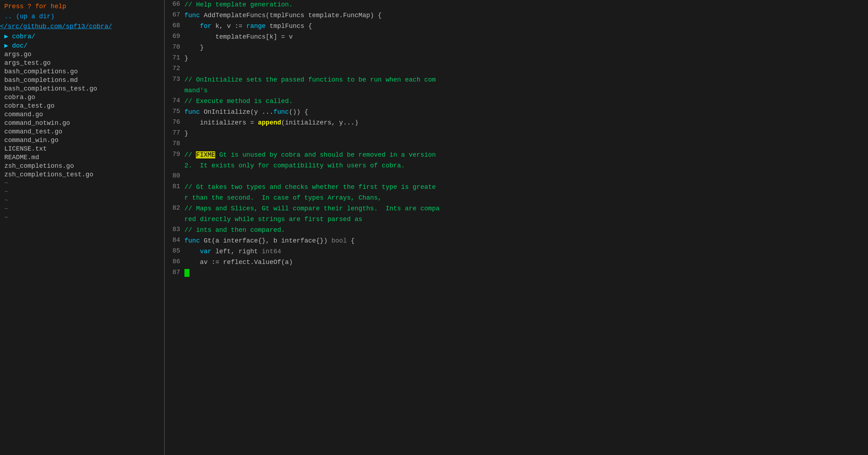  What do you see at coordinates (526, 263) in the screenshot?
I see `line-content-86: av := reflect.ValueOf(a)` at bounding box center [526, 263].